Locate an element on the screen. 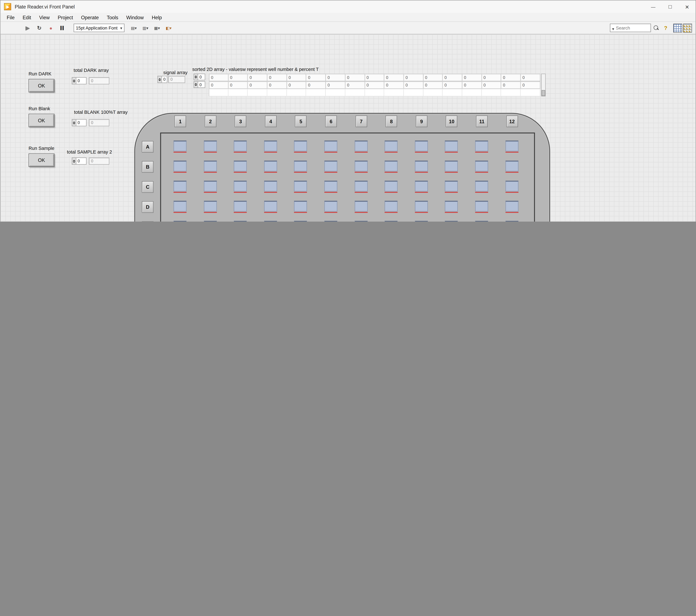 The image size is (696, 616). well-C5 is located at coordinates (301, 186).